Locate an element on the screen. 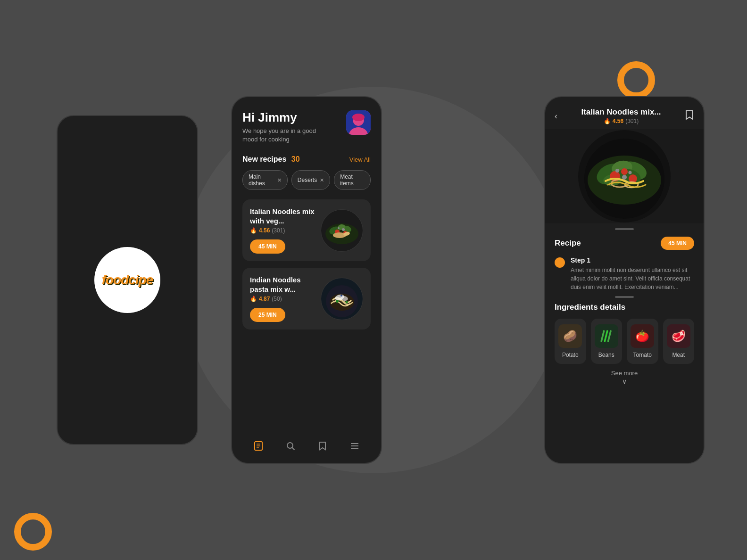  bottom-sheet: Recipe 45 MIN Step 1 Amet minim mollit n… is located at coordinates (624, 349).